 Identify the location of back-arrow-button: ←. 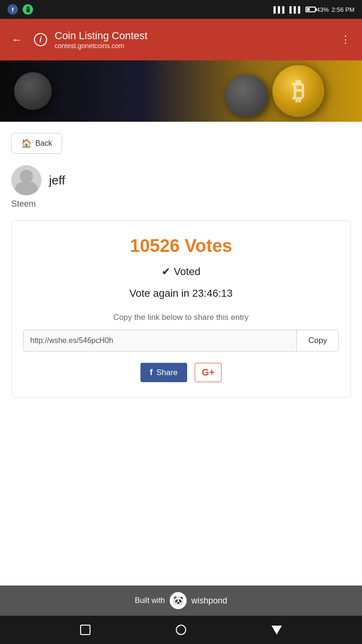
(17, 40).